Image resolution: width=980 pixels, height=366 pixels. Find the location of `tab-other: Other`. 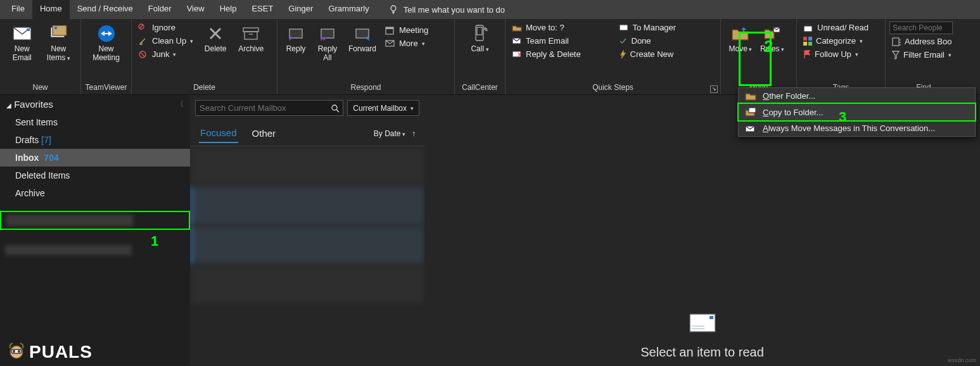

tab-other: Other is located at coordinates (264, 133).